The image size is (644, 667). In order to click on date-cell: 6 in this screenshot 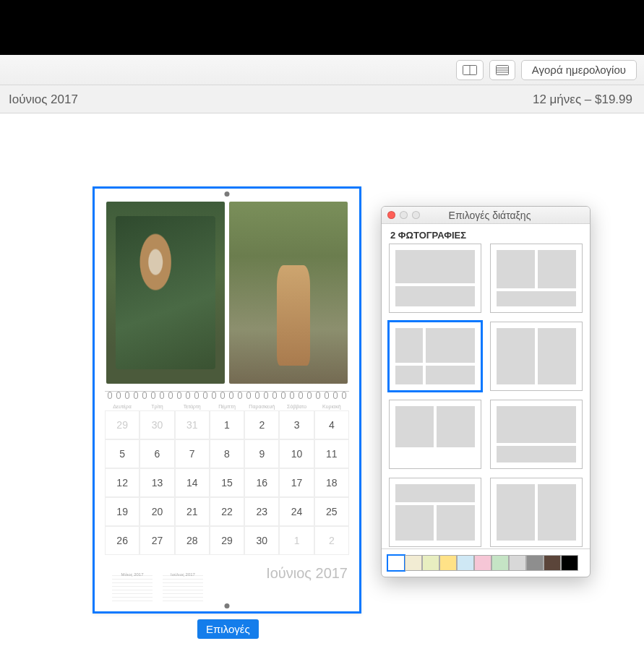, I will do `click(157, 454)`.